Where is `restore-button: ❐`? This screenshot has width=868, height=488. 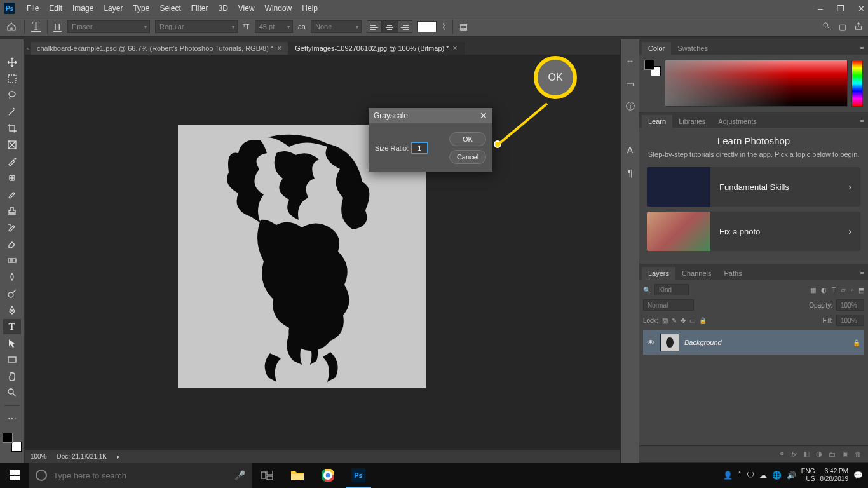 restore-button: ❐ is located at coordinates (841, 8).